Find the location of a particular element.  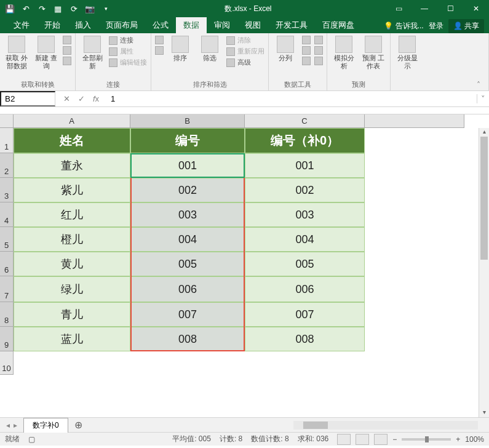

tab-公式: 公式 is located at coordinates (161, 25).